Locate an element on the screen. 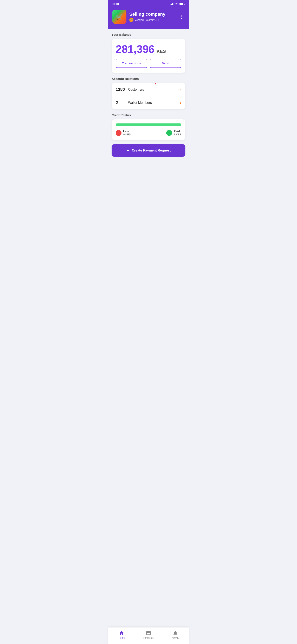 This screenshot has height=644, width=297. balance-amount-row: 281,396 KES is located at coordinates (148, 49).